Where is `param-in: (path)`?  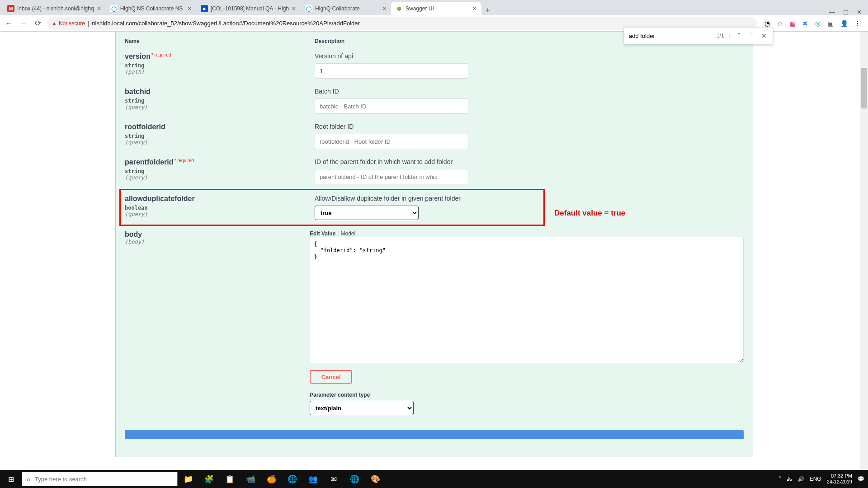 param-in: (path) is located at coordinates (220, 72).